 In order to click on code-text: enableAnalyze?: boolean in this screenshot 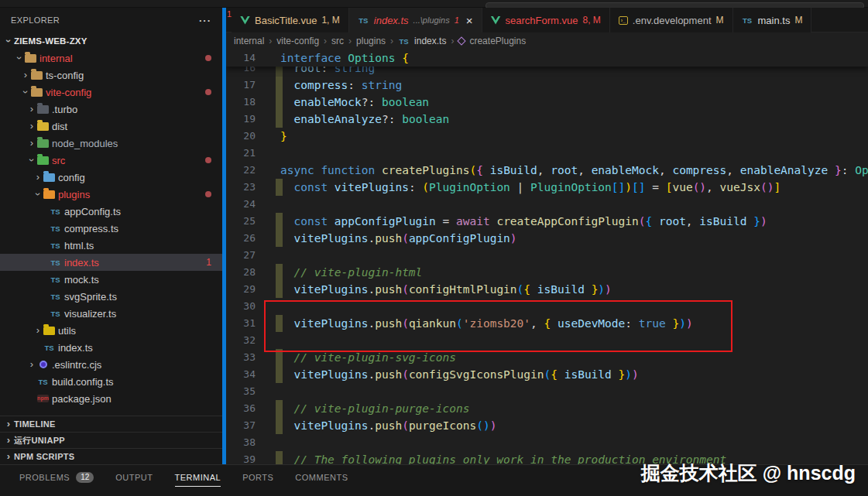, I will do `click(365, 119)`.